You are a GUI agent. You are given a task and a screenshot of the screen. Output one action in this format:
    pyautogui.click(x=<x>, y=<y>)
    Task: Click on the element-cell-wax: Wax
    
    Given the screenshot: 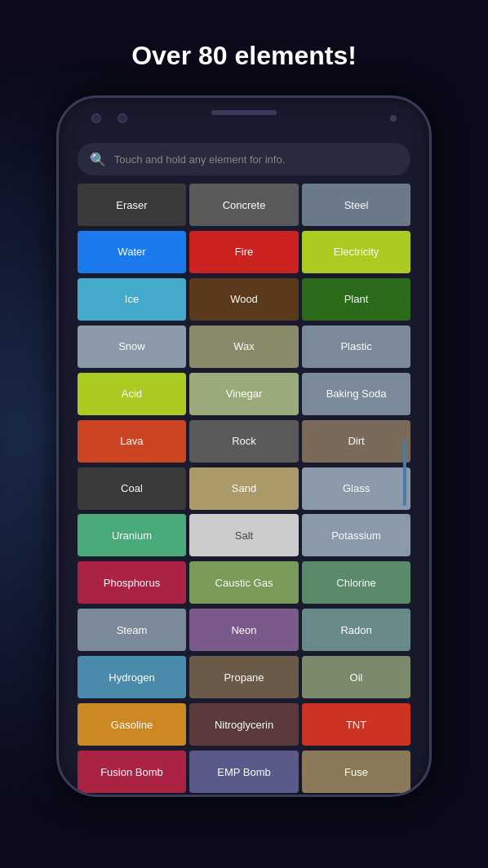 What is the action you would take?
    pyautogui.click(x=244, y=347)
    